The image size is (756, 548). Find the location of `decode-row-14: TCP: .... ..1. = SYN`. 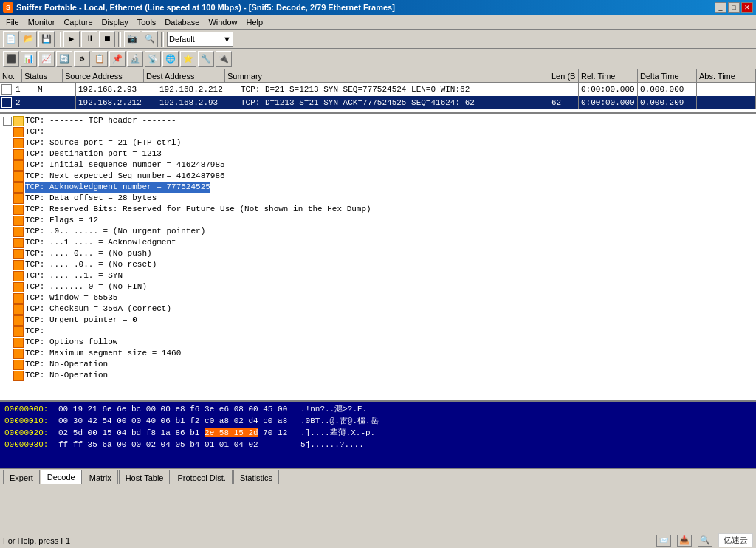

decode-row-14: TCP: .... ..1. = SYN is located at coordinates (378, 276).